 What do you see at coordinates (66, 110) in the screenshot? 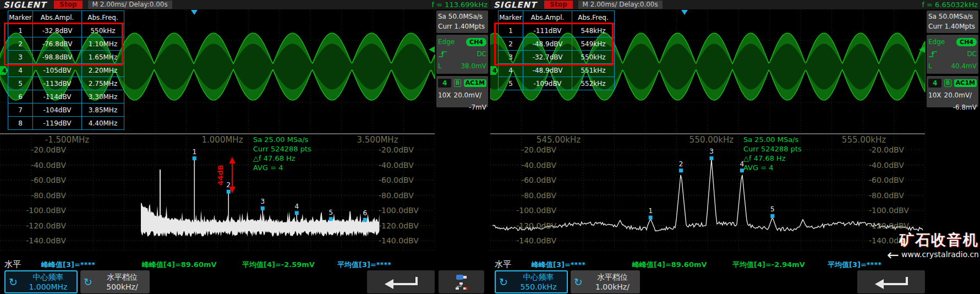
I see `table-row: 7-104dBV3.85MHz` at bounding box center [66, 110].